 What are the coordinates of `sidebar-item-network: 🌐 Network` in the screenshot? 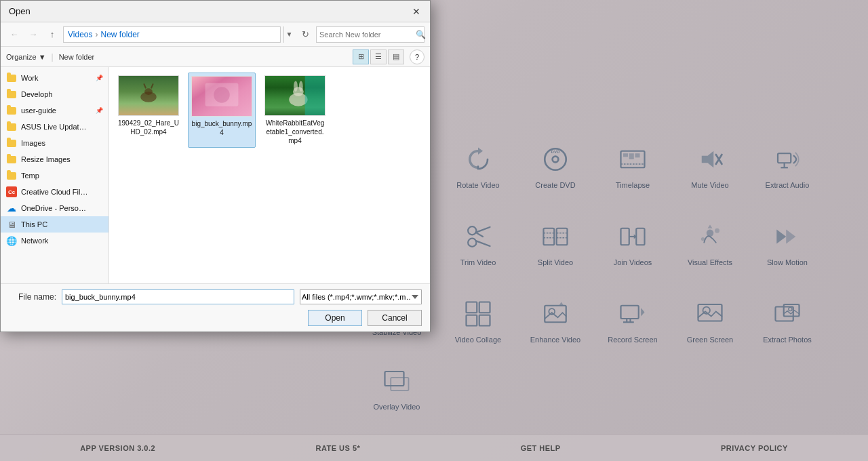 It's located at (54, 241).